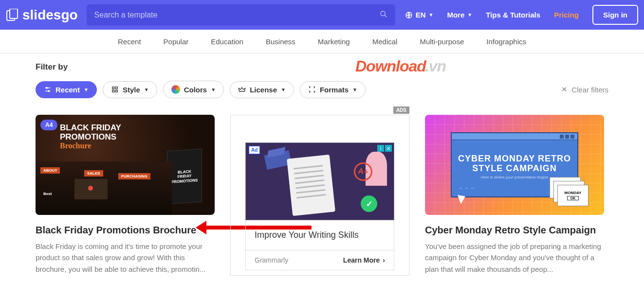 The image size is (644, 283). What do you see at coordinates (115, 89) in the screenshot?
I see `grid-icon` at bounding box center [115, 89].